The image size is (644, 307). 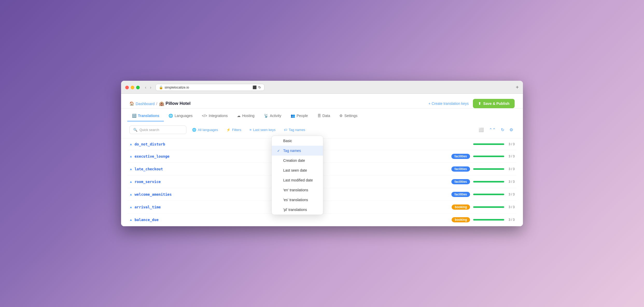 What do you see at coordinates (295, 170) in the screenshot?
I see `dropdown-item-last-seen-date-label: Last seen date` at bounding box center [295, 170].